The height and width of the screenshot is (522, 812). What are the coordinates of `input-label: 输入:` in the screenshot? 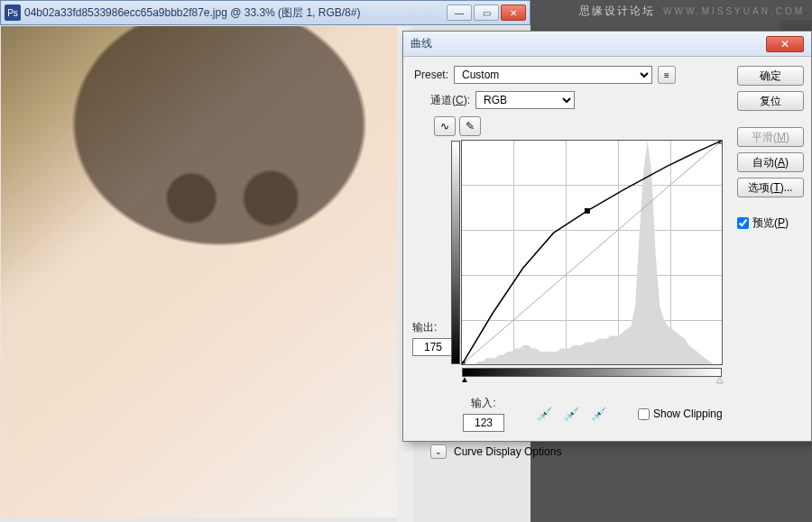 It's located at (484, 404).